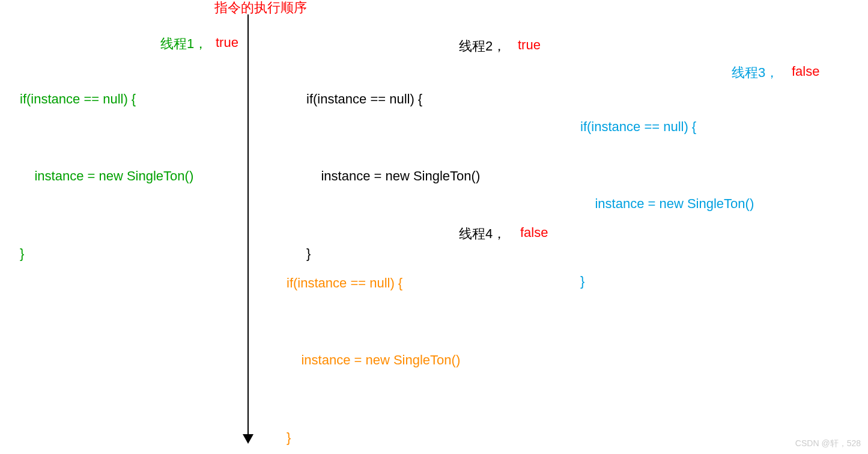 This screenshot has height=454, width=868. Describe the element at coordinates (482, 46) in the screenshot. I see `thread2-label: 线程2，` at that location.